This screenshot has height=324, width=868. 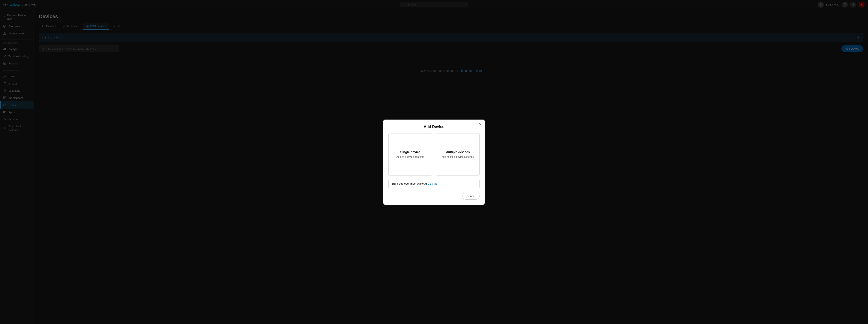 I want to click on modal-title: Add Device, so click(x=434, y=127).